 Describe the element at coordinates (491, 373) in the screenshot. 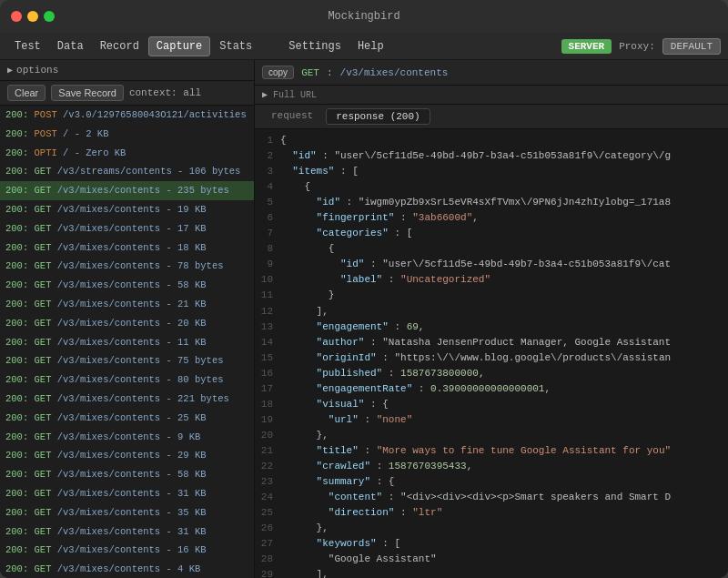

I see `table-row: 16 "published" : 1587673800000,` at that location.